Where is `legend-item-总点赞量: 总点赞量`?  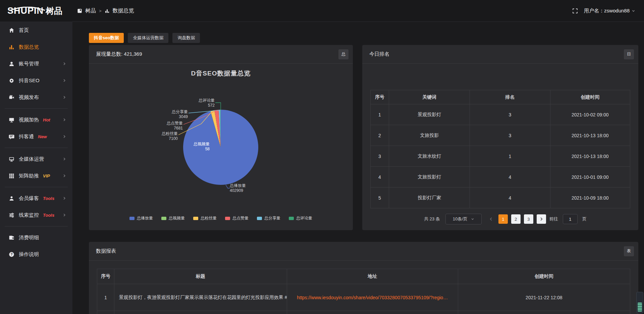 legend-item-总点赞量: 总点赞量 is located at coordinates (237, 218).